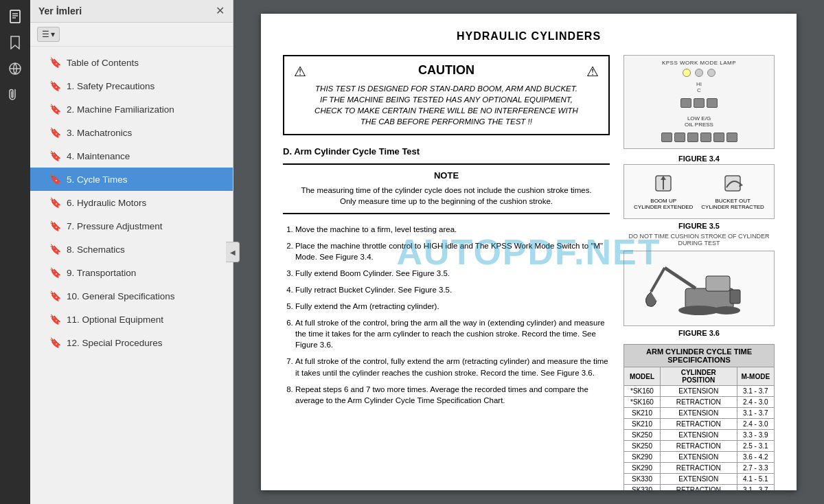 This screenshot has height=504, width=824. What do you see at coordinates (698, 457) in the screenshot?
I see `table-cell-6-1: EXTENSION` at bounding box center [698, 457].